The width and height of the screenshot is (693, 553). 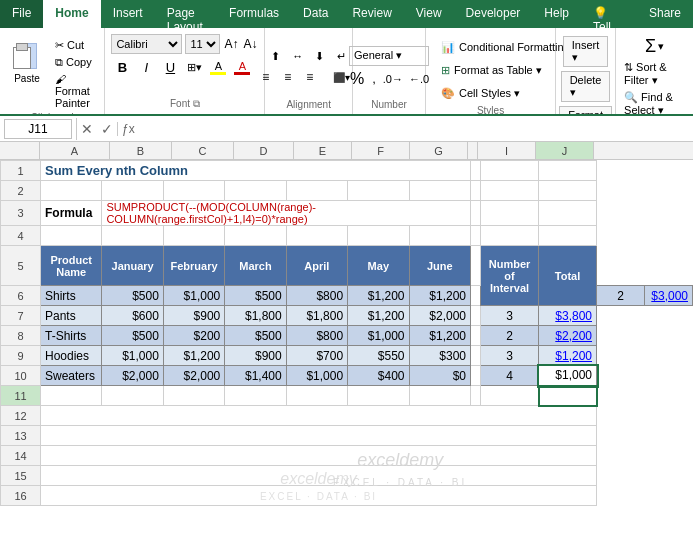 I want to click on row-num-11: 11, so click(x=21, y=396).